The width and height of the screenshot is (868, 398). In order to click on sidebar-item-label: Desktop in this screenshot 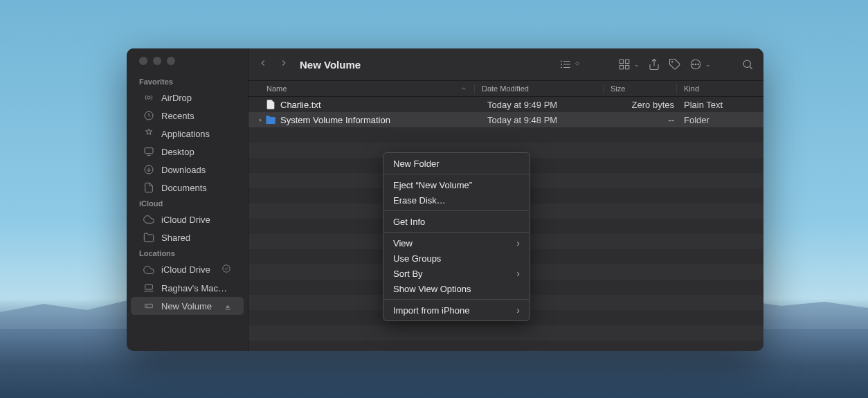, I will do `click(178, 152)`.